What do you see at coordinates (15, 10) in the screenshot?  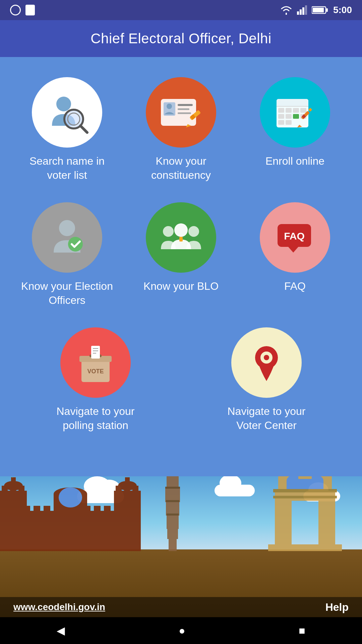 I see `globe-icon` at bounding box center [15, 10].